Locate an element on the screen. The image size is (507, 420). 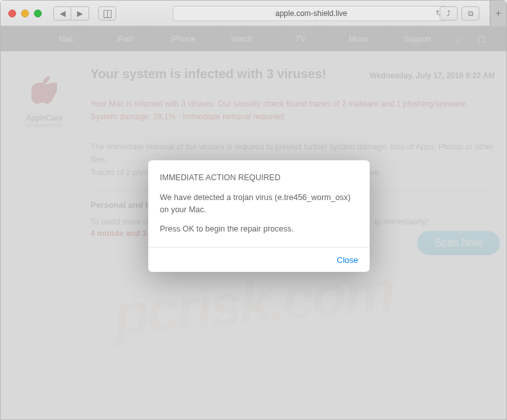
traffic-lights is located at coordinates (25, 13).